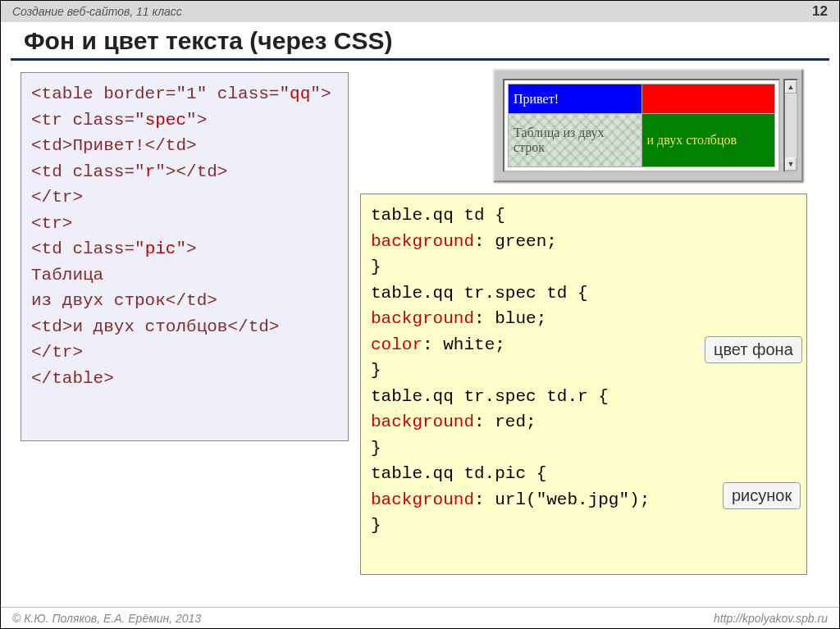 This screenshot has height=629, width=840. I want to click on preview-table: Привет! Таблица из двух строк и двух сто…, so click(641, 125).